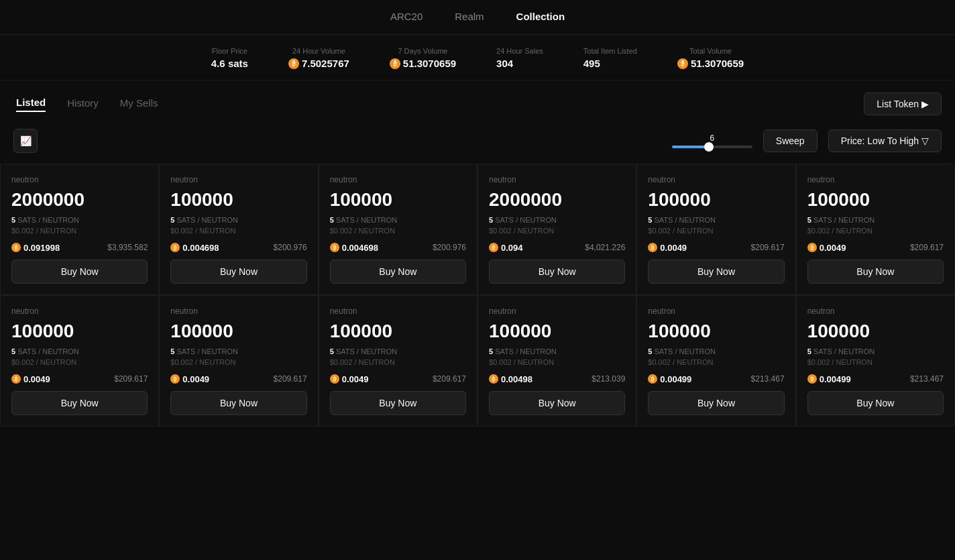 The width and height of the screenshot is (955, 560). What do you see at coordinates (469, 16) in the screenshot?
I see `nav-realm: Realm` at bounding box center [469, 16].